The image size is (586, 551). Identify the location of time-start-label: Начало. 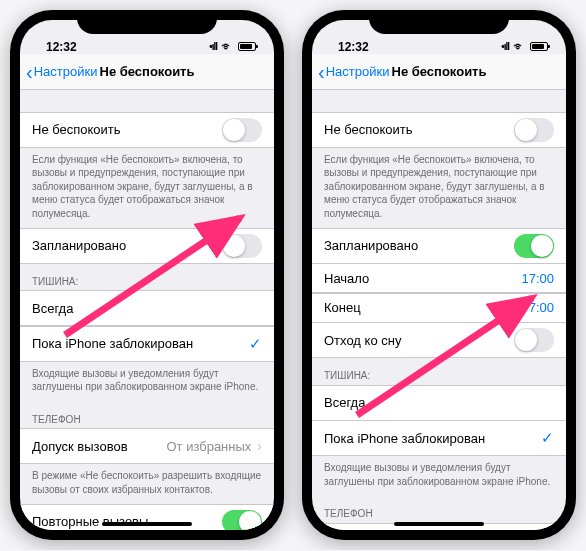
(346, 278).